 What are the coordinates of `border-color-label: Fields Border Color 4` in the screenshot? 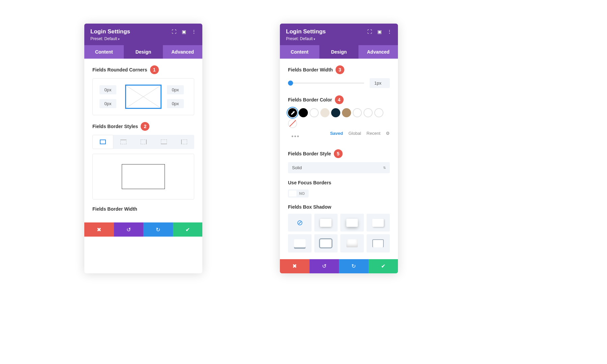 It's located at (339, 100).